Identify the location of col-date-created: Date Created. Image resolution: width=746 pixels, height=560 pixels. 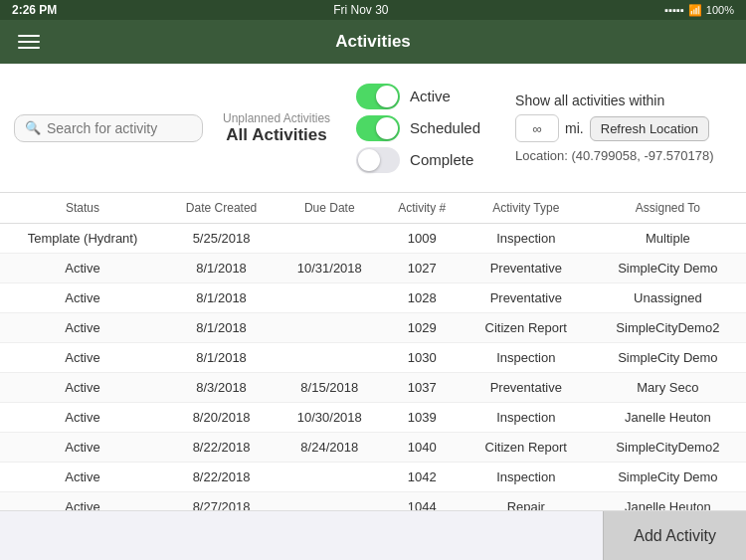
(221, 209).